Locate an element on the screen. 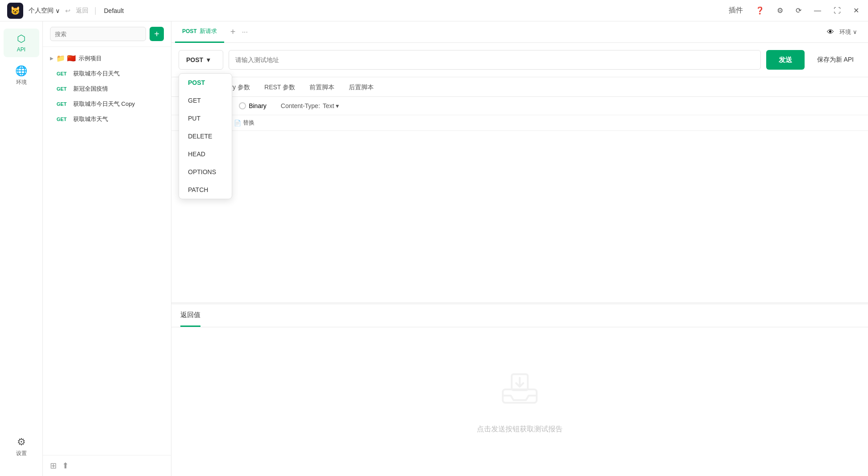 The width and height of the screenshot is (868, 476). env-label: 环境 is located at coordinates (845, 32).